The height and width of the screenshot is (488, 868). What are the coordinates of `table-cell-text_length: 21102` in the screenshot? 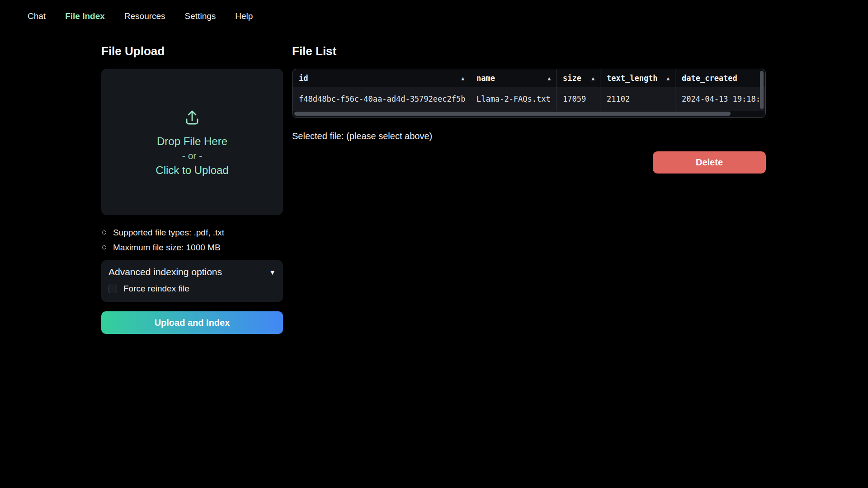 It's located at (638, 99).